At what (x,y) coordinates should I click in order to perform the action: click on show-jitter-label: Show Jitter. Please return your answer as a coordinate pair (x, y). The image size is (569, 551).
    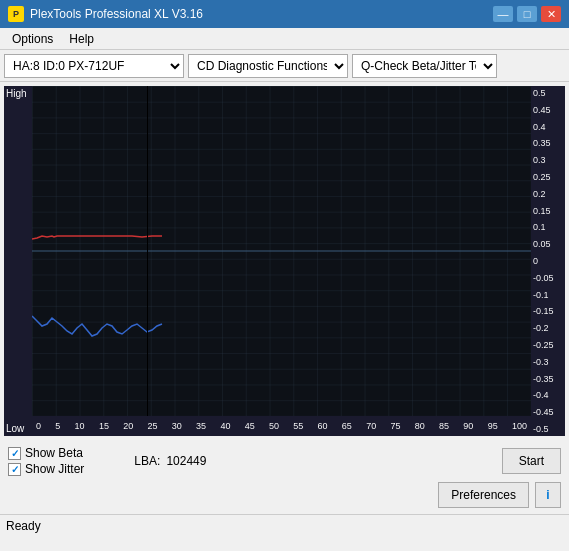
    Looking at the image, I should click on (54, 469).